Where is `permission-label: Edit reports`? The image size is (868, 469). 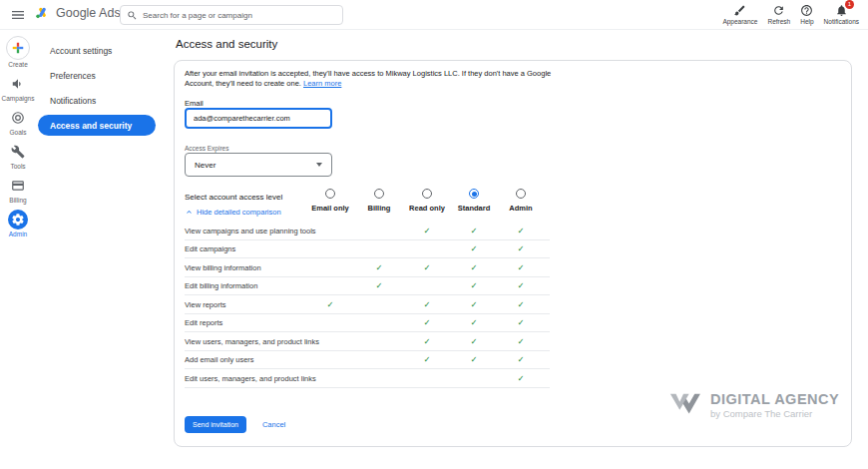
permission-label: Edit reports is located at coordinates (204, 323).